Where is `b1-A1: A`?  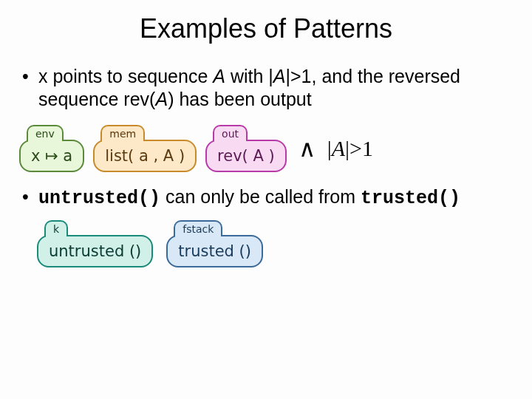 b1-A1: A is located at coordinates (219, 76).